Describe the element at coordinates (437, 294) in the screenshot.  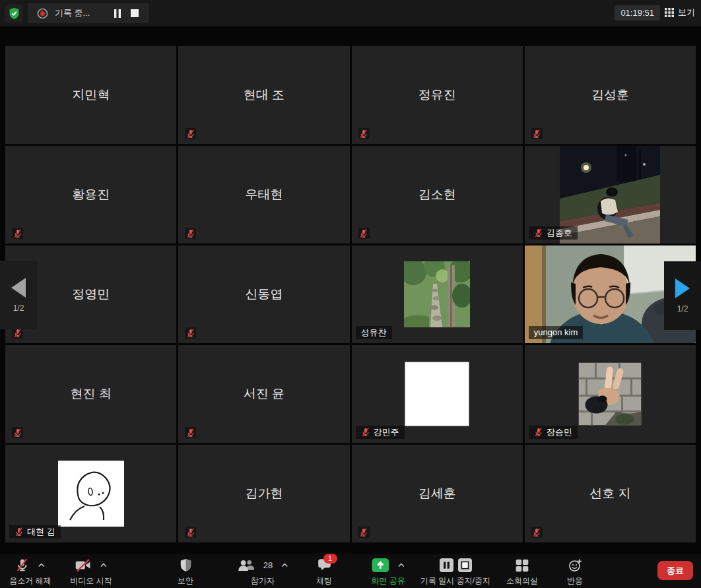
I see `participant-photo-forest` at that location.